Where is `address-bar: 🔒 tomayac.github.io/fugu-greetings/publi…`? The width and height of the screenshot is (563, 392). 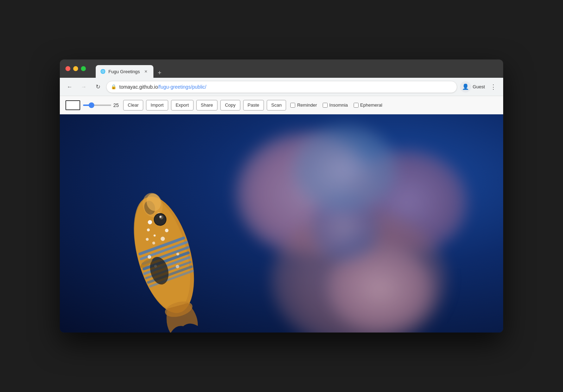 address-bar: 🔒 tomayac.github.io/fugu-greetings/publi… is located at coordinates (282, 87).